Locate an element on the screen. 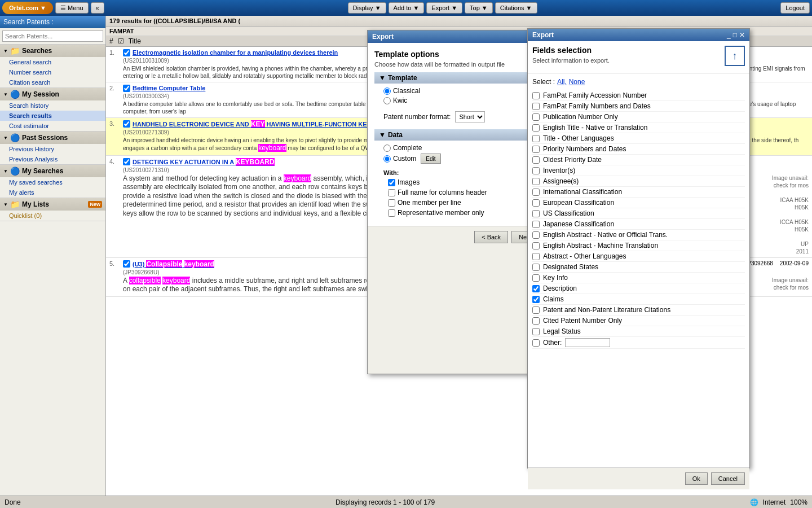  field-checkbox-description is located at coordinates (536, 289).